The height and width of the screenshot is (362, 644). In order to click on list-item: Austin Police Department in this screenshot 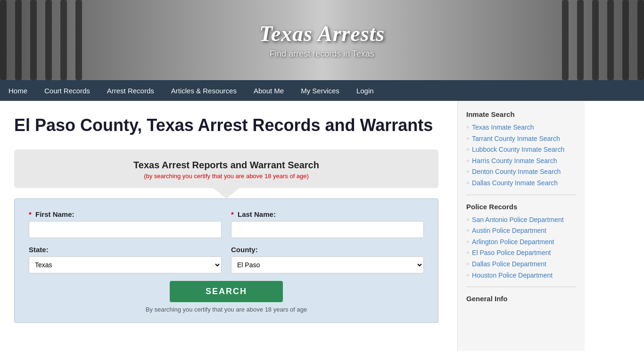, I will do `click(521, 231)`.